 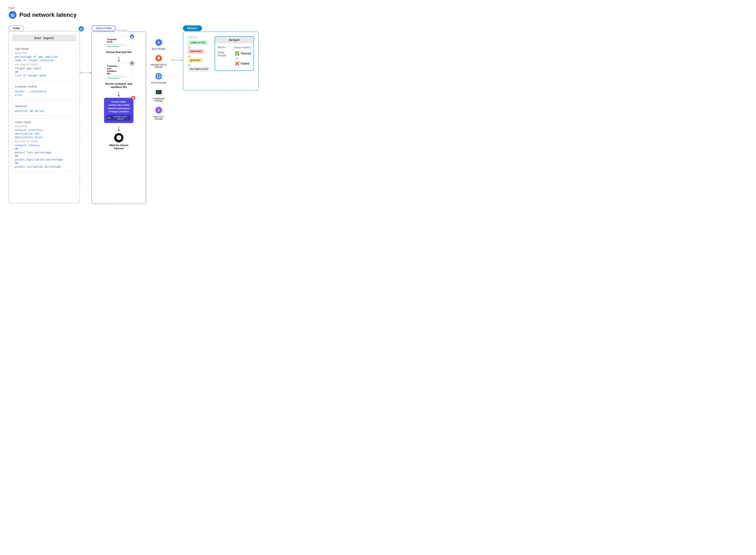 I want to click on chaos-item-1: network interface, so click(x=44, y=130).